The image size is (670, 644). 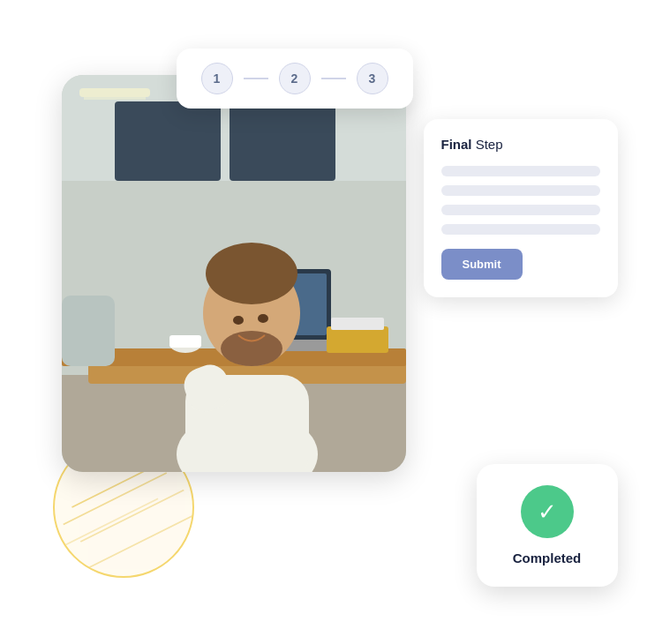 What do you see at coordinates (373, 79) in the screenshot?
I see `step-3: 3` at bounding box center [373, 79].